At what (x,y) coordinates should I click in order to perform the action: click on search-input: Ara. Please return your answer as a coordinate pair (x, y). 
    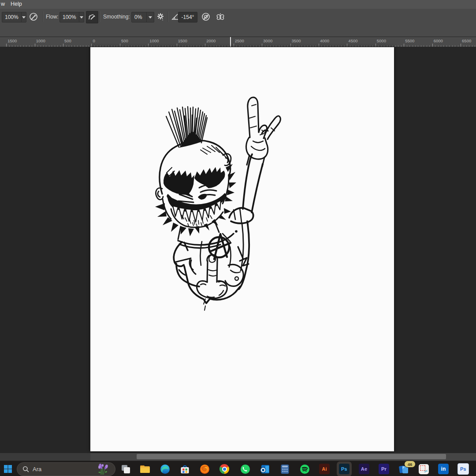
    Looking at the image, I should click on (66, 469).